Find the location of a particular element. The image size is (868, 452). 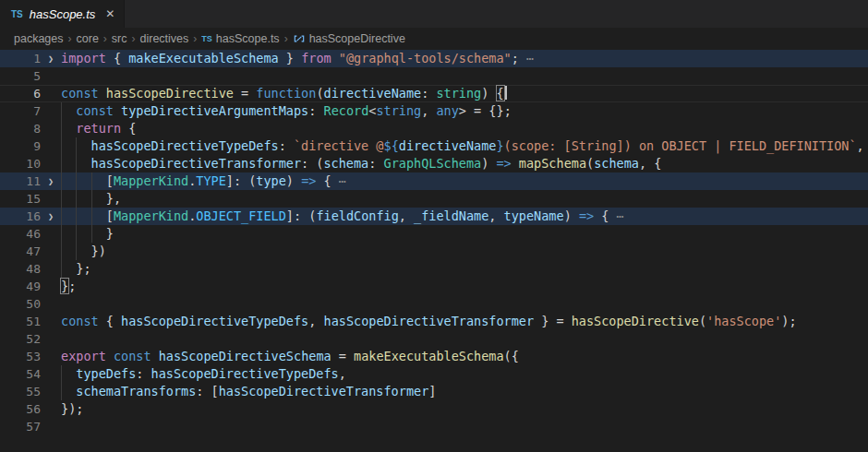

token-var: typeDefs is located at coordinates (105, 374).